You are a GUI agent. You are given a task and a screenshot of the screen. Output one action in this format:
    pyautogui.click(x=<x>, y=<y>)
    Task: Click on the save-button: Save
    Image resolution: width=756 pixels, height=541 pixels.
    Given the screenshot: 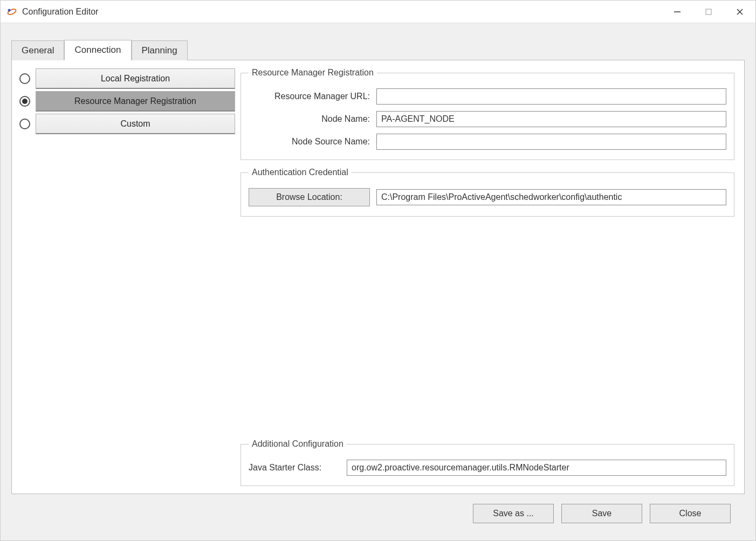 What is the action you would take?
    pyautogui.click(x=602, y=514)
    